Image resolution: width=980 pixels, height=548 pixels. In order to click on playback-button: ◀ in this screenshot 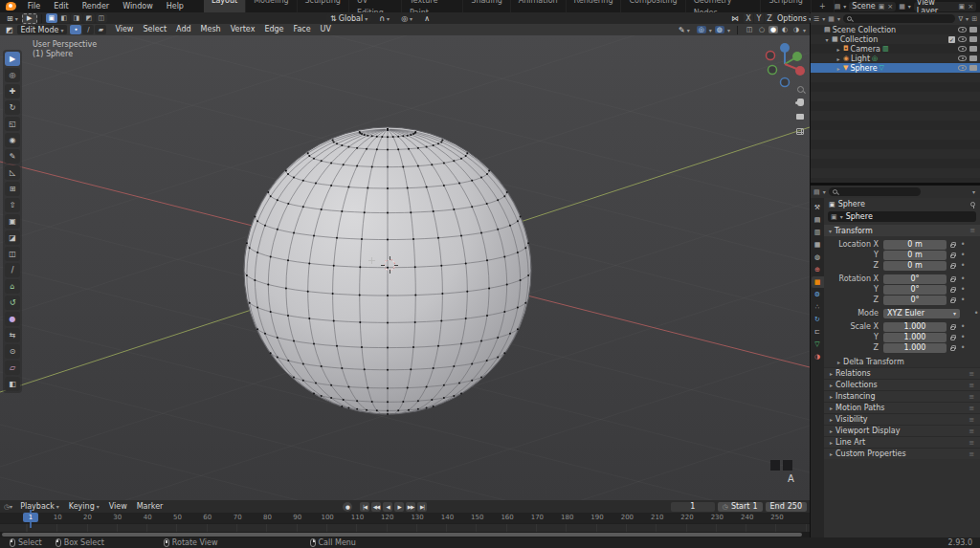, I will do `click(388, 507)`.